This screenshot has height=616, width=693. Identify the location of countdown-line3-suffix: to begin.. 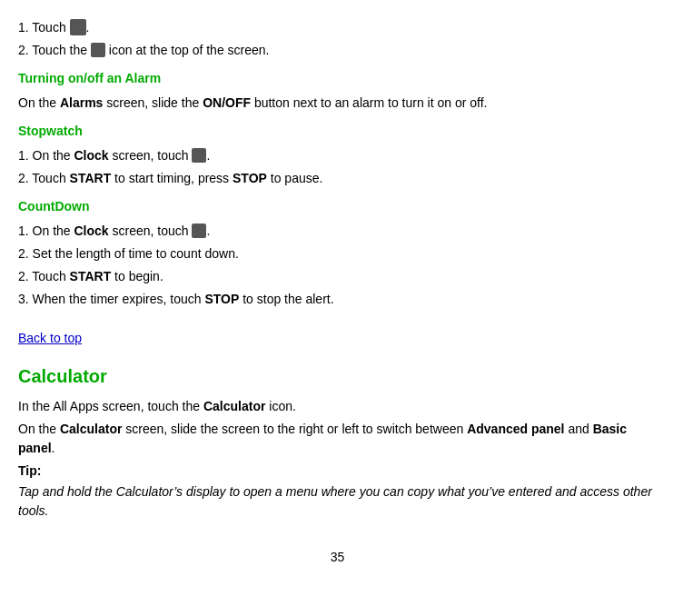
(137, 276).